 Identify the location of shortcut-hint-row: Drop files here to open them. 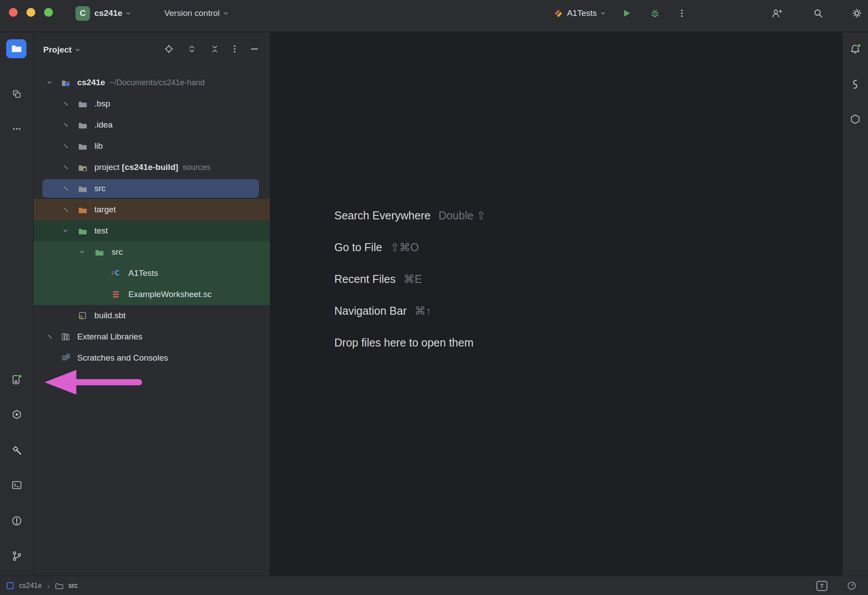
(410, 343).